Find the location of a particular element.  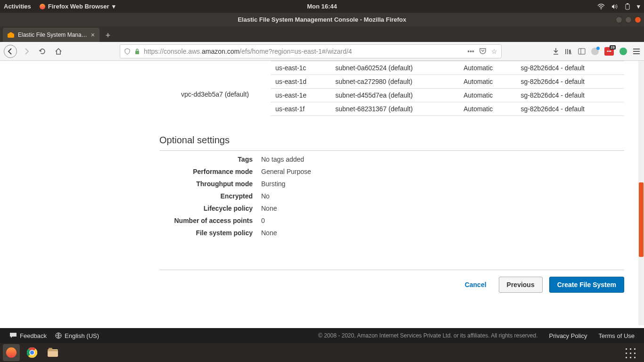

reload-button is located at coordinates (42, 51).